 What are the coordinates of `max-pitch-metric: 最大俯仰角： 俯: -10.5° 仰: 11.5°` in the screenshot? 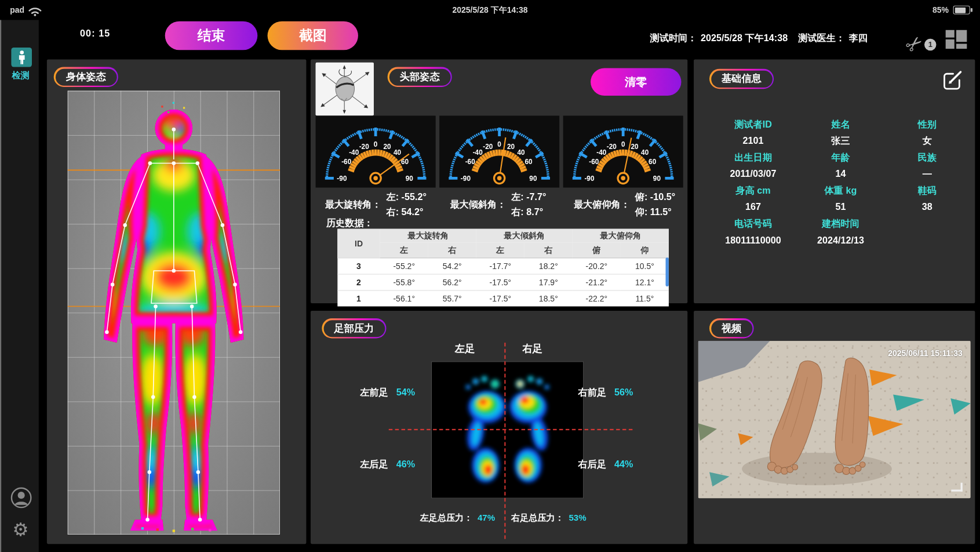 It's located at (625, 205).